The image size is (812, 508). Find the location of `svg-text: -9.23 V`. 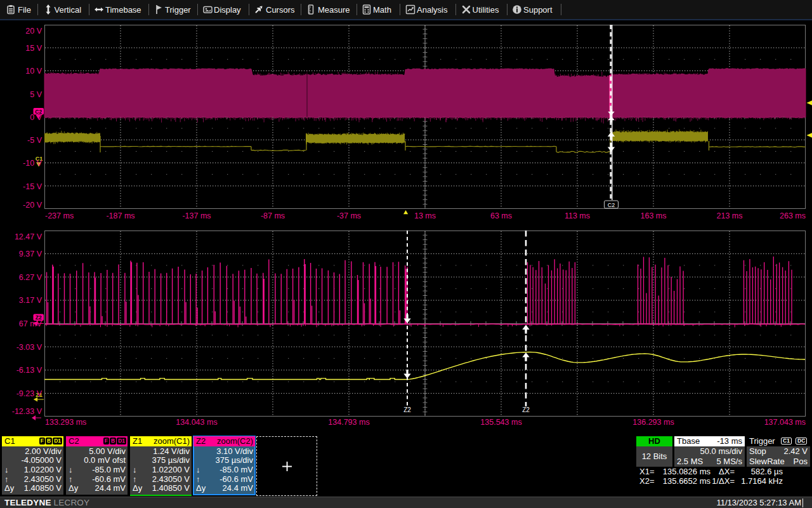

svg-text: -9.23 V is located at coordinates (29, 394).